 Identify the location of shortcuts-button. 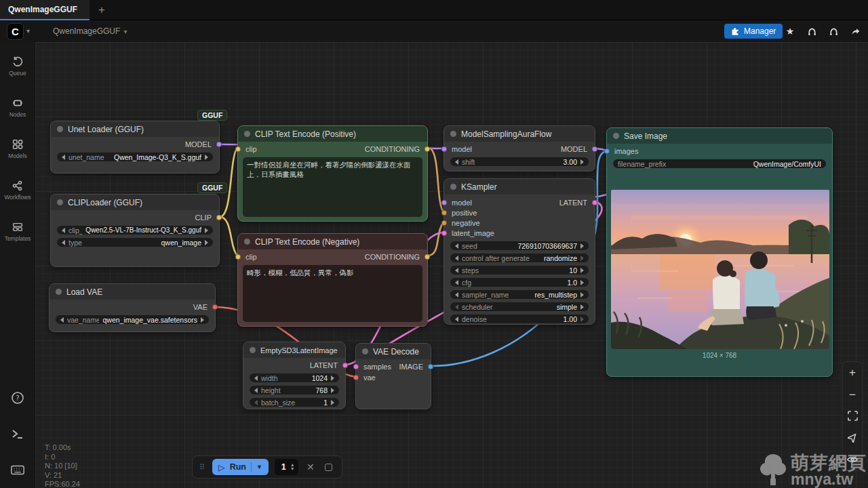
(18, 471).